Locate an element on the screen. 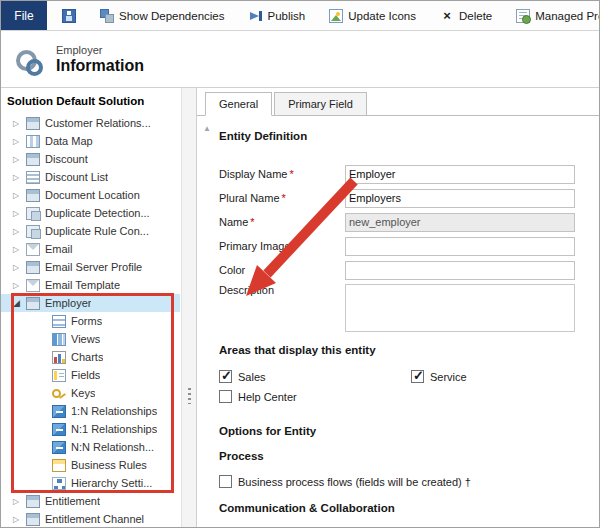 This screenshot has height=528, width=600. toolbar: File Show DependenciesPublishUpdate Icon… is located at coordinates (300, 16).